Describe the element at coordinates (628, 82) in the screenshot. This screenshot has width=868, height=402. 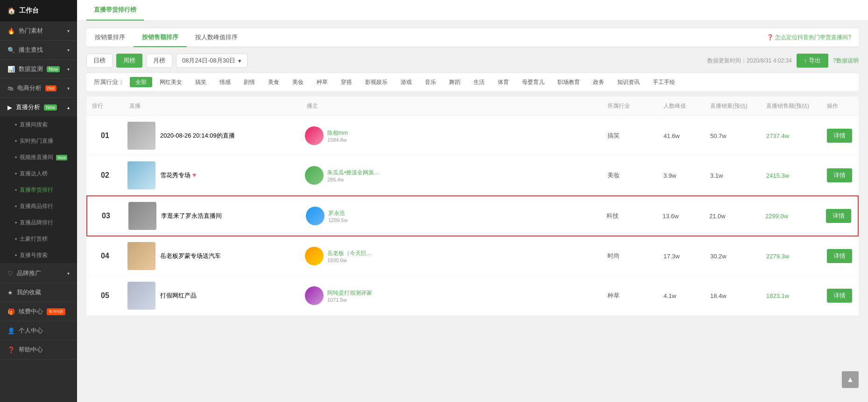
I see `industry-btn-knowledge: 知识资讯` at that location.